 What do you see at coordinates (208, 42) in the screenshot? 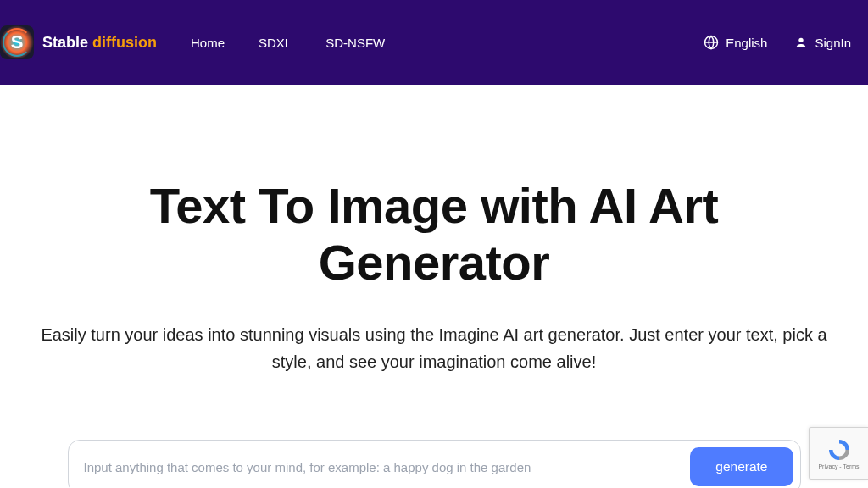
I see `nav-link-home: Home` at bounding box center [208, 42].